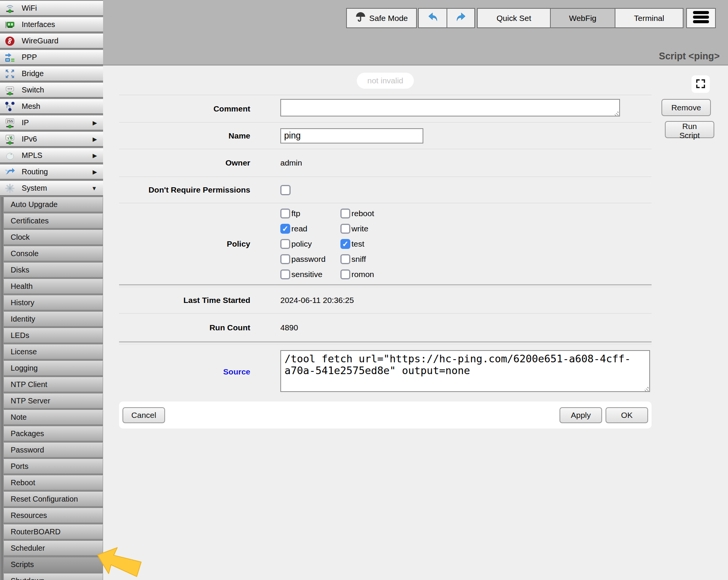  I want to click on comment-row: Comment, so click(385, 108).